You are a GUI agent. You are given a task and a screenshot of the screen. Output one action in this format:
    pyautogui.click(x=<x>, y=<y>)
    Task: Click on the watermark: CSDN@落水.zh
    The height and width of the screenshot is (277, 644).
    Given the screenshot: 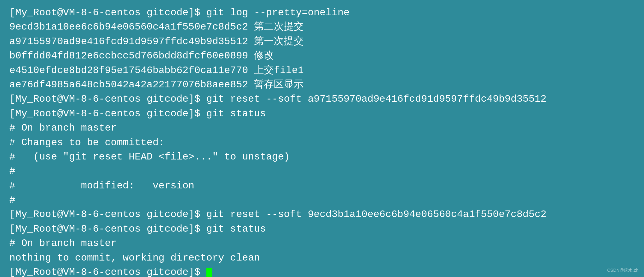 What is the action you would take?
    pyautogui.click(x=623, y=270)
    